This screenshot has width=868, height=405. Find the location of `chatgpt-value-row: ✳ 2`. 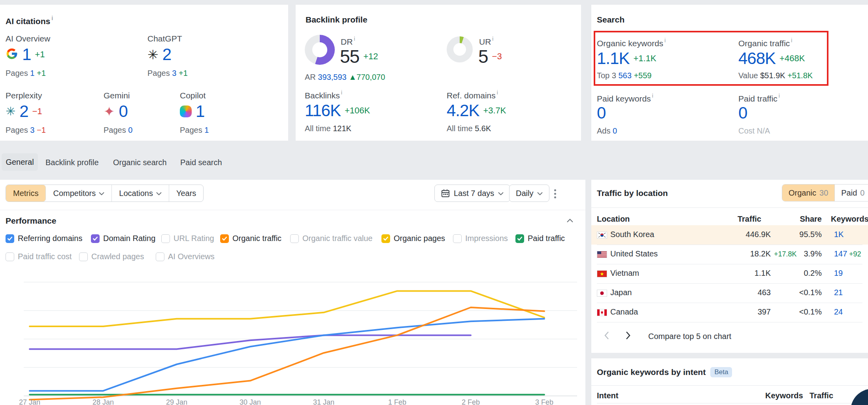

chatgpt-value-row: ✳ 2 is located at coordinates (159, 55).